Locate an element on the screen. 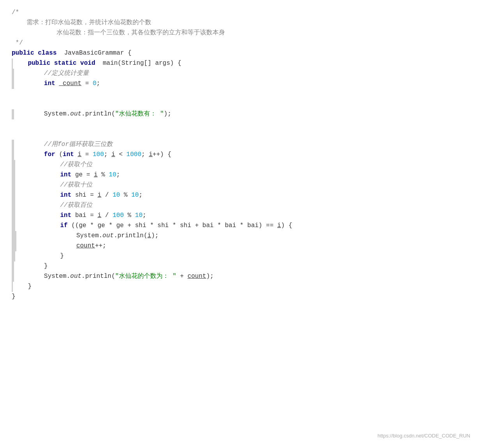  comment-define: //定义统计变量 is located at coordinates (51, 74).